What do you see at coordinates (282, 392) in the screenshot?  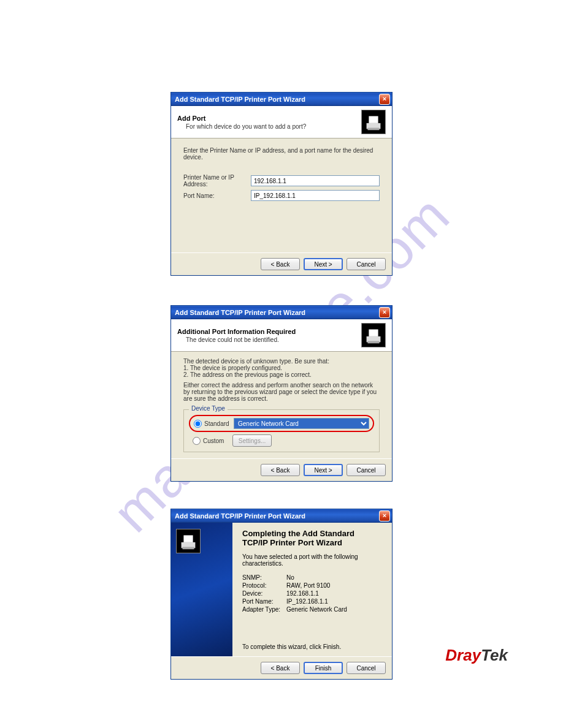 I see `instruction-text: Either correct the address and perform a…` at bounding box center [282, 392].